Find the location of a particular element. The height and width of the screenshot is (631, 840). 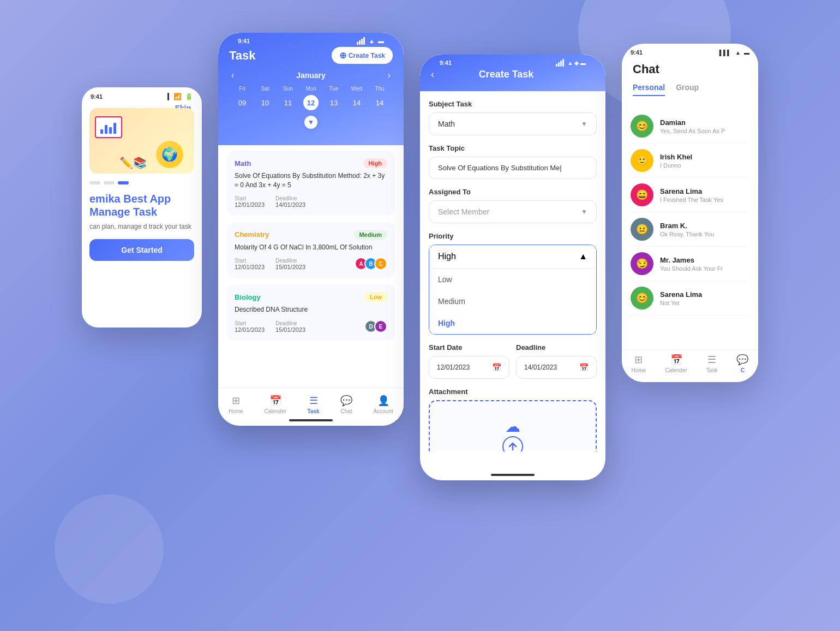

create-task-body: Subject Task Math ▼ Task Topic Assigned … is located at coordinates (513, 271).